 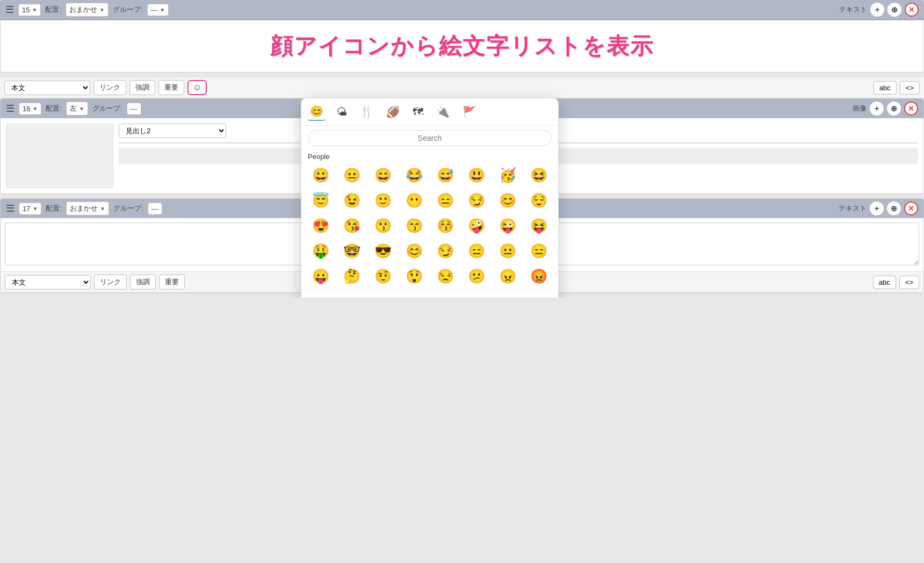 What do you see at coordinates (894, 109) in the screenshot?
I see `up-button-16: ⊕` at bounding box center [894, 109].